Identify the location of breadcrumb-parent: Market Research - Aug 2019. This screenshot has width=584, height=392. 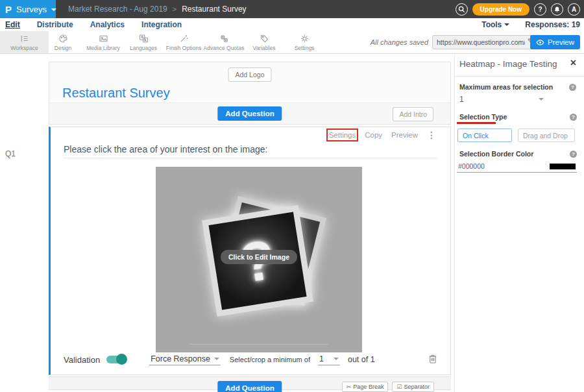
(118, 9).